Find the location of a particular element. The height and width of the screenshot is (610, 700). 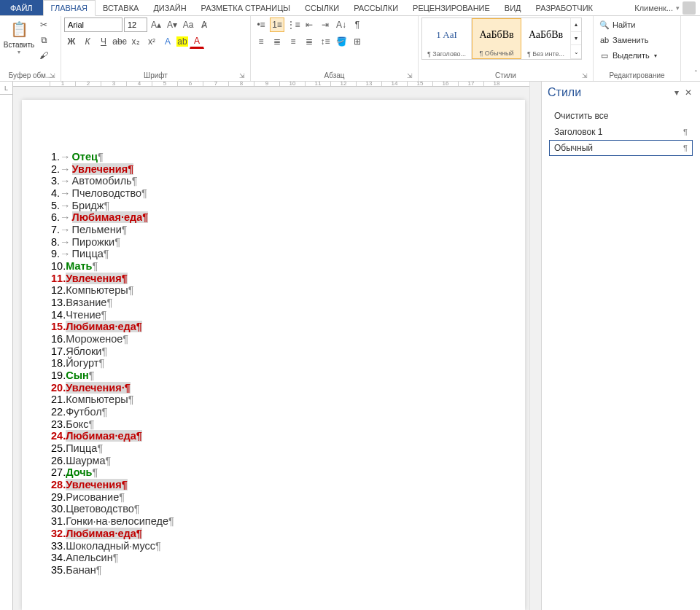

doc-line: 30.Цветоводство¶ is located at coordinates (281, 509).